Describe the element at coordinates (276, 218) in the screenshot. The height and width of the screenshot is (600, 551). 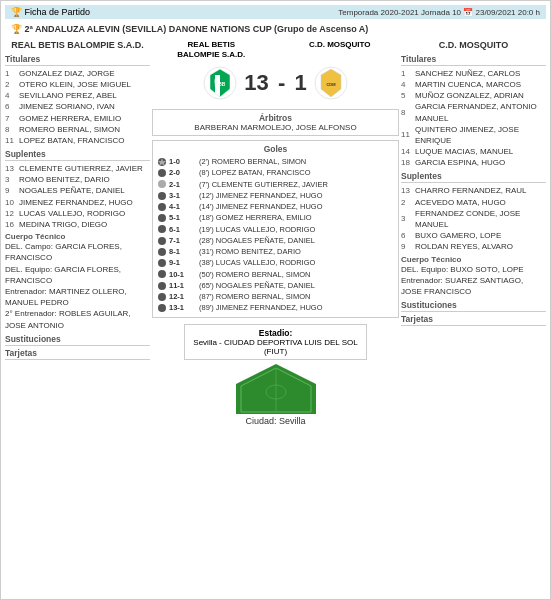
I see `goal-row: 5-1 (18') GOMEZ HERRERA, EMILIO` at that location.